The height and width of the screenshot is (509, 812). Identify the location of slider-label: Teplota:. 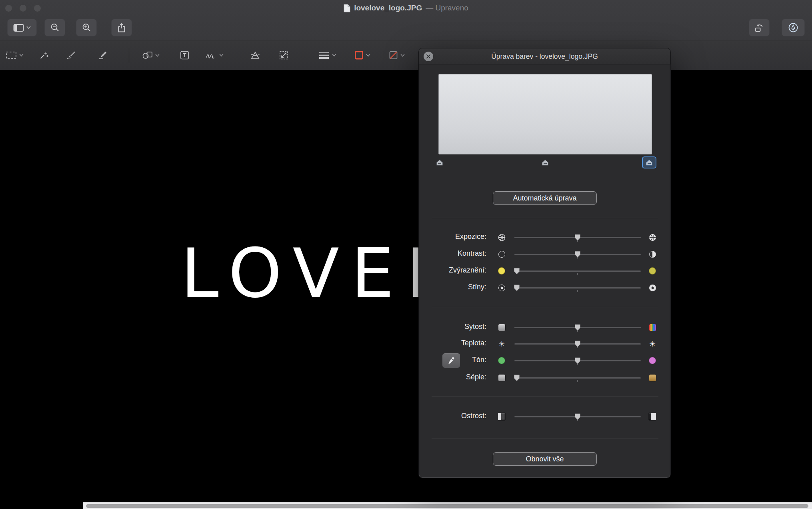
(453, 343).